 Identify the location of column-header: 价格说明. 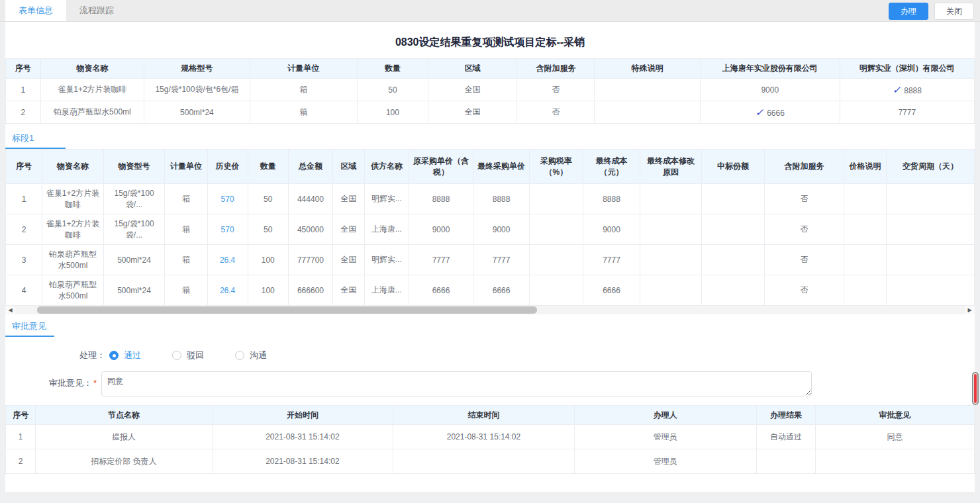
(865, 167).